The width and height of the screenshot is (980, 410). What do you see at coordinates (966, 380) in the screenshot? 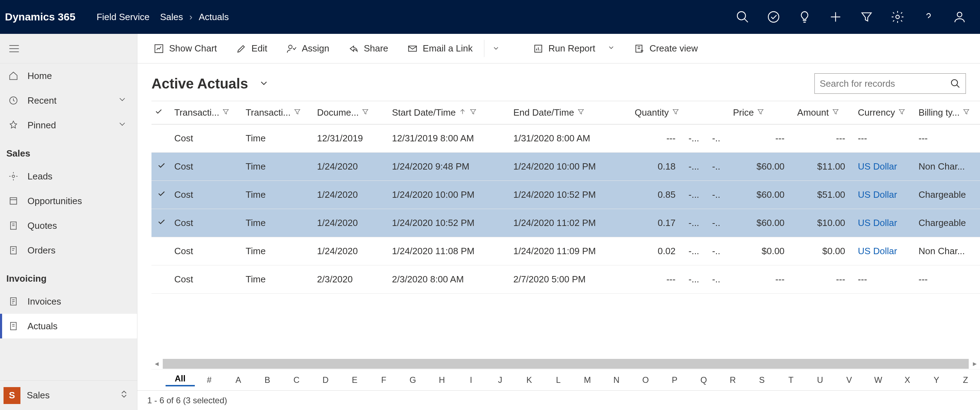
I see `alpha-filter-Z: Z` at bounding box center [966, 380].